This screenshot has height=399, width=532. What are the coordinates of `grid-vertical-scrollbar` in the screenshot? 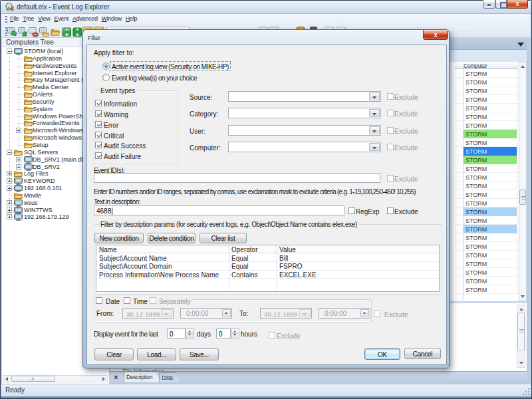 It's located at (523, 182).